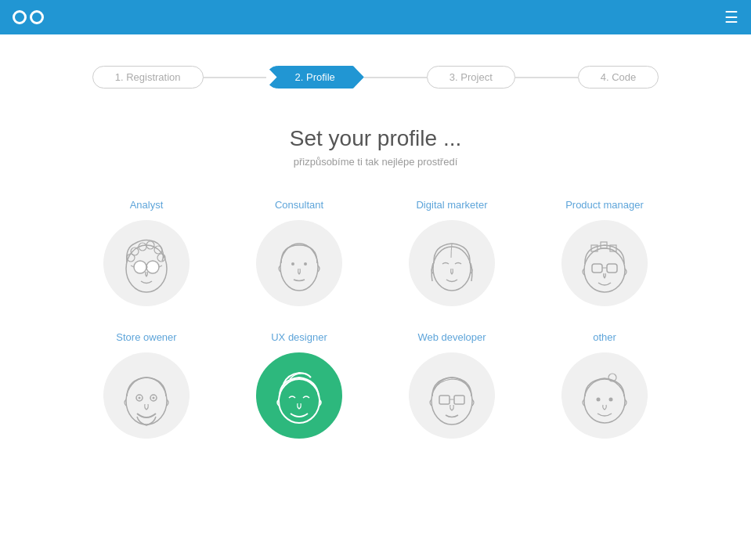  What do you see at coordinates (299, 205) in the screenshot?
I see `profile-label-consultant: Consultant` at bounding box center [299, 205].